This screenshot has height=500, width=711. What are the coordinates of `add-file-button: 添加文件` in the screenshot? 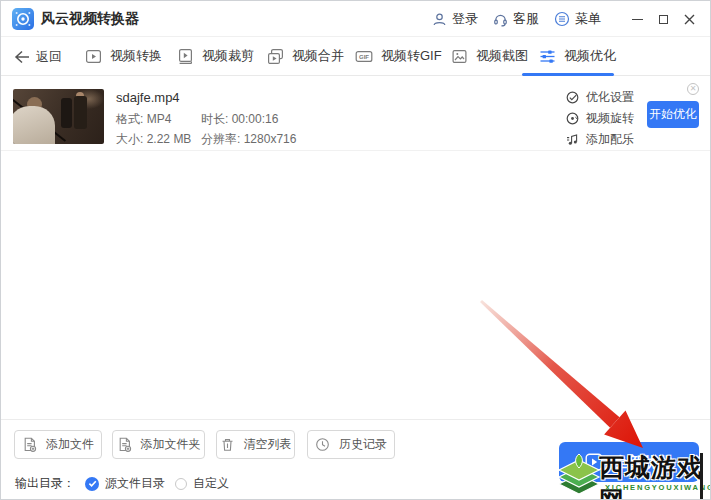 It's located at (58, 444).